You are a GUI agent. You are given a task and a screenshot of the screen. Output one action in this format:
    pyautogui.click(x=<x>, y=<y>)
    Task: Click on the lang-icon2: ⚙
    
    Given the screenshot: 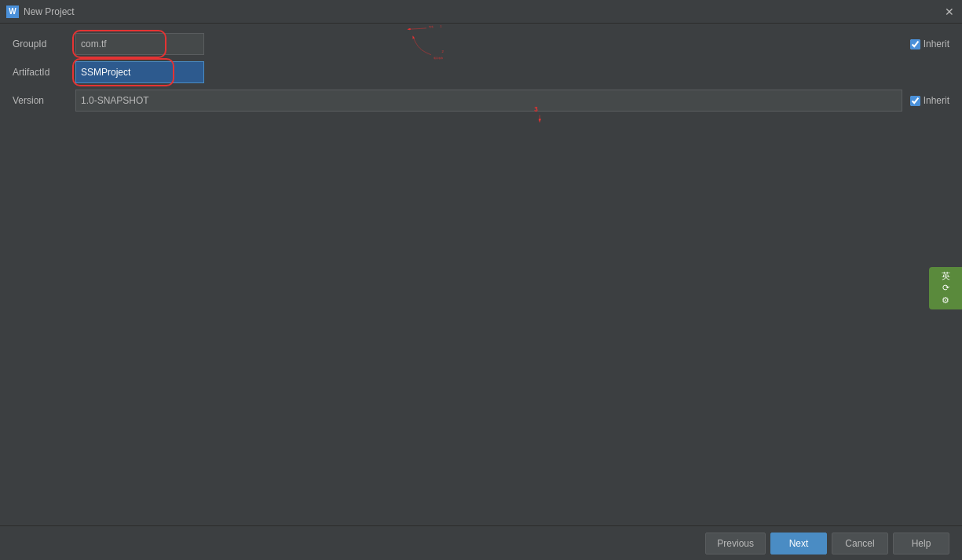 What is the action you would take?
    pyautogui.click(x=946, y=300)
    